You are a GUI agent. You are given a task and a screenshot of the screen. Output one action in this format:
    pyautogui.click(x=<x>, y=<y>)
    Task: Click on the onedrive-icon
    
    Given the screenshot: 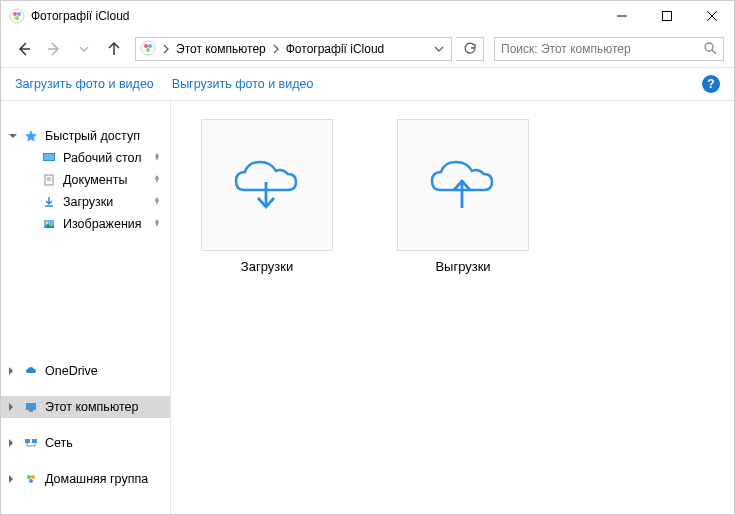 What is the action you would take?
    pyautogui.click(x=31, y=371)
    